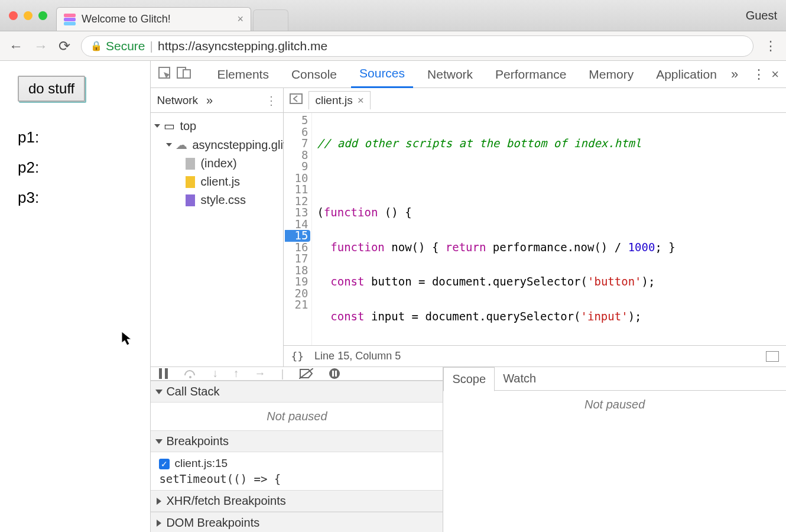 Image resolution: width=786 pixels, height=532 pixels. What do you see at coordinates (469, 379) in the screenshot?
I see `tab-scope: Scope` at bounding box center [469, 379].